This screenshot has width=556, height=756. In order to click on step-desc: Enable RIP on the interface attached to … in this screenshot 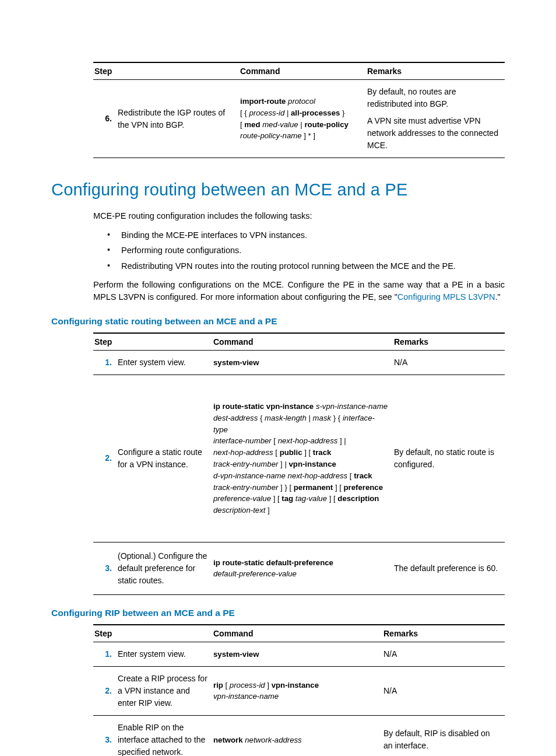, I will do `click(164, 736)`.